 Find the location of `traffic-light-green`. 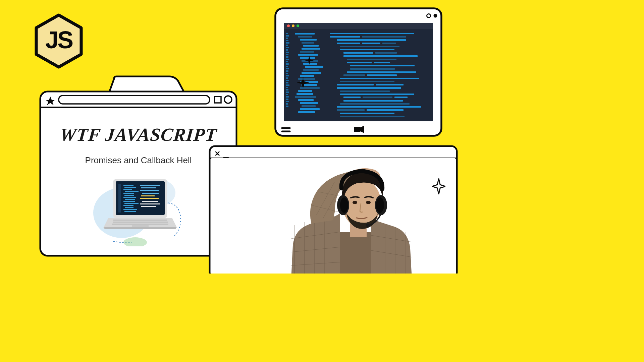

traffic-light-green is located at coordinates (298, 26).